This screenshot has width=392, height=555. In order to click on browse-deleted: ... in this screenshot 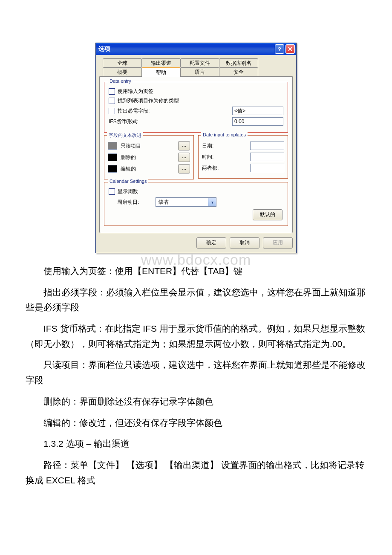, I will do `click(184, 157)`.